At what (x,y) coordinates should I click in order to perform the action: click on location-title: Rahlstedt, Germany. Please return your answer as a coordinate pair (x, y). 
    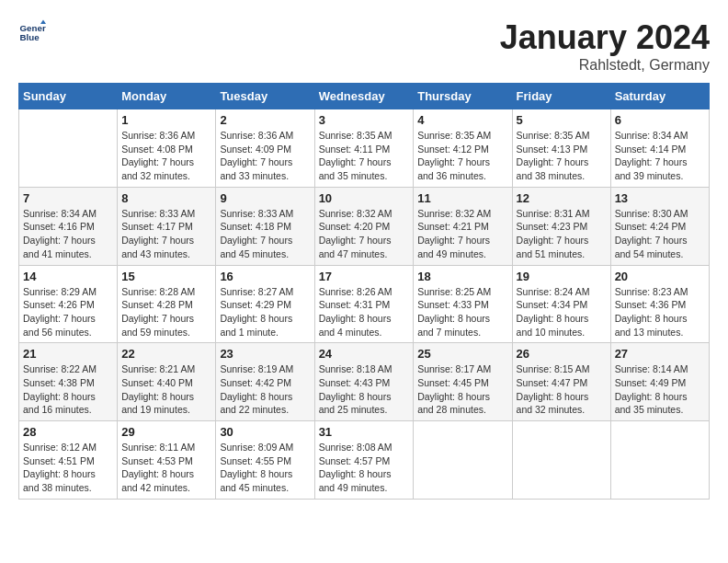
    Looking at the image, I should click on (605, 65).